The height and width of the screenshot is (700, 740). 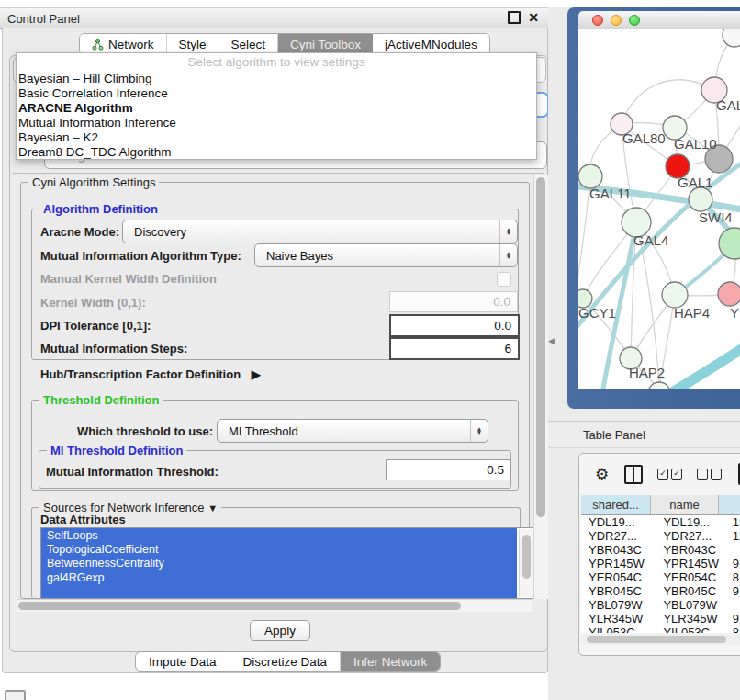 I want to click on gear-icon: ⚙, so click(x=602, y=474).